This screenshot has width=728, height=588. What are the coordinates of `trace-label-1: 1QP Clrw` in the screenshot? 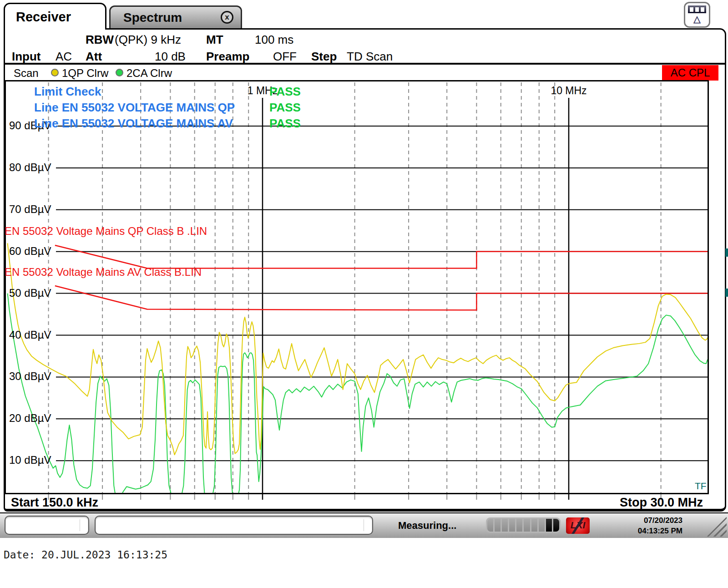 It's located at (85, 73).